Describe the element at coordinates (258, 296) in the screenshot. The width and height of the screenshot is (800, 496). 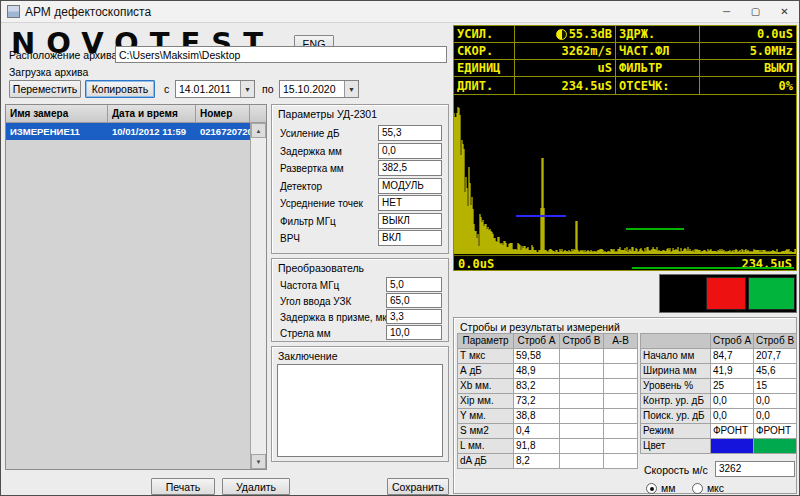
I see `list-scrollbar: ▲ ▼` at that location.